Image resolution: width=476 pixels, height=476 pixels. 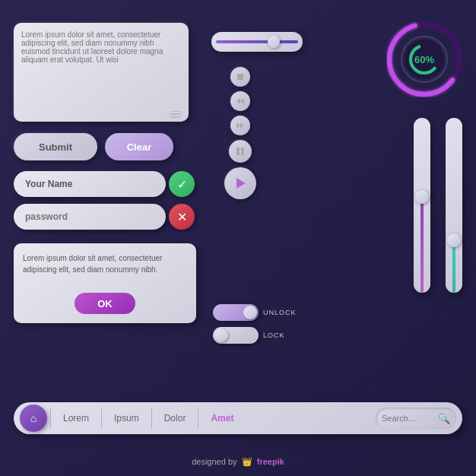 I want to click on lock-toggle-row: LOCK, so click(x=255, y=335).